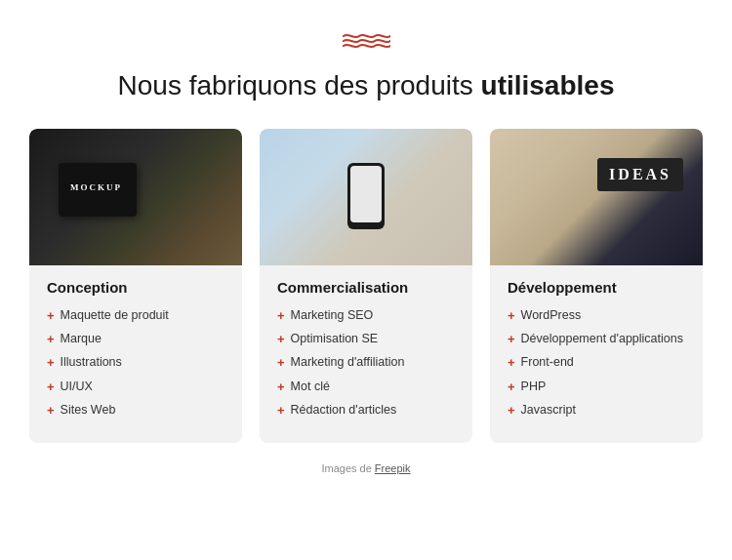 The height and width of the screenshot is (560, 732). Describe the element at coordinates (596, 287) in the screenshot. I see `card-title-developpement: Développement` at that location.